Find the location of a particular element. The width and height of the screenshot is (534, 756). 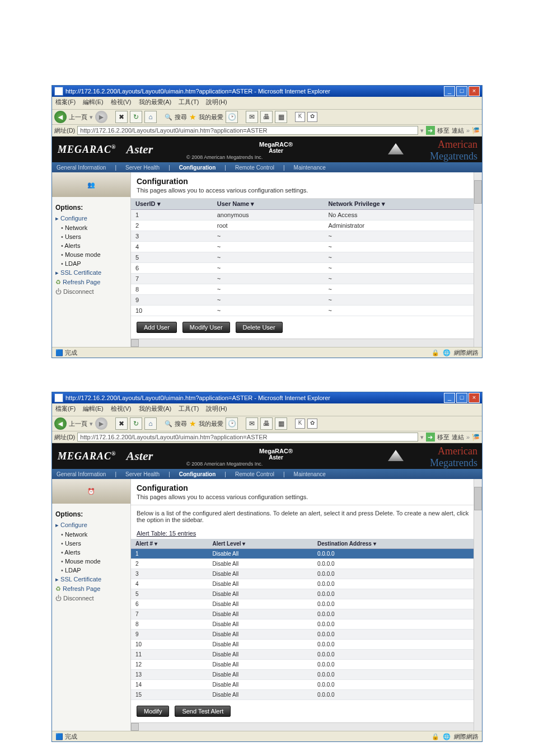

menu-fav: 我的最愛(A) is located at coordinates (156, 102).